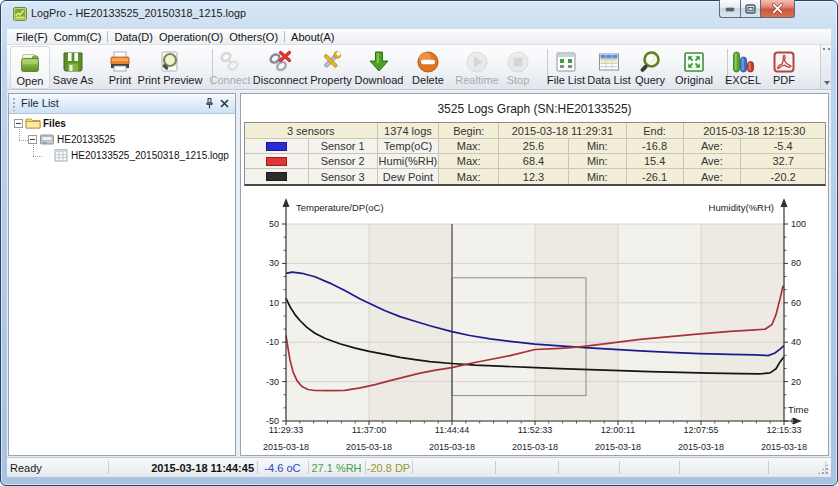 The height and width of the screenshot is (486, 838). I want to click on open-icon, so click(30, 63).